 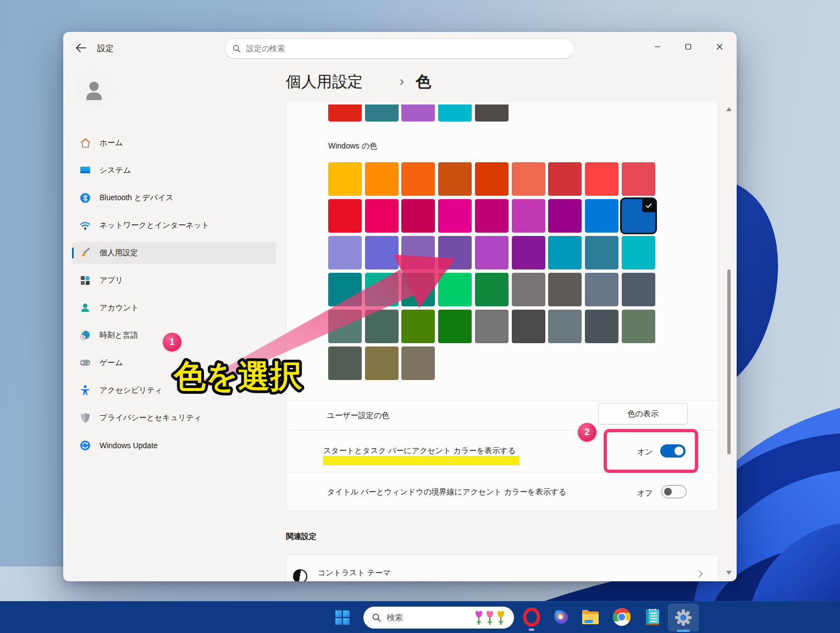 What do you see at coordinates (639, 216) in the screenshot?
I see `color-swatch-selected` at bounding box center [639, 216].